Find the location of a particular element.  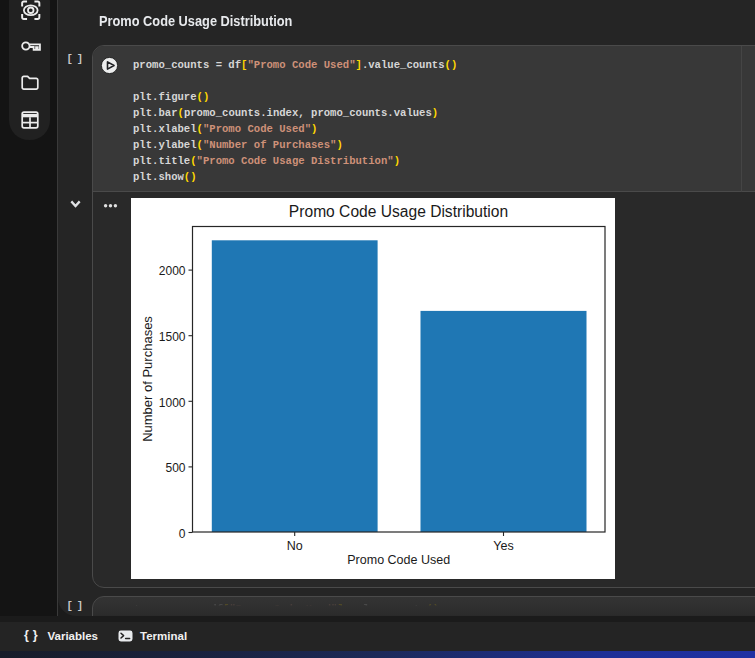

svg-text: Number of Purchases is located at coordinates (148, 379).